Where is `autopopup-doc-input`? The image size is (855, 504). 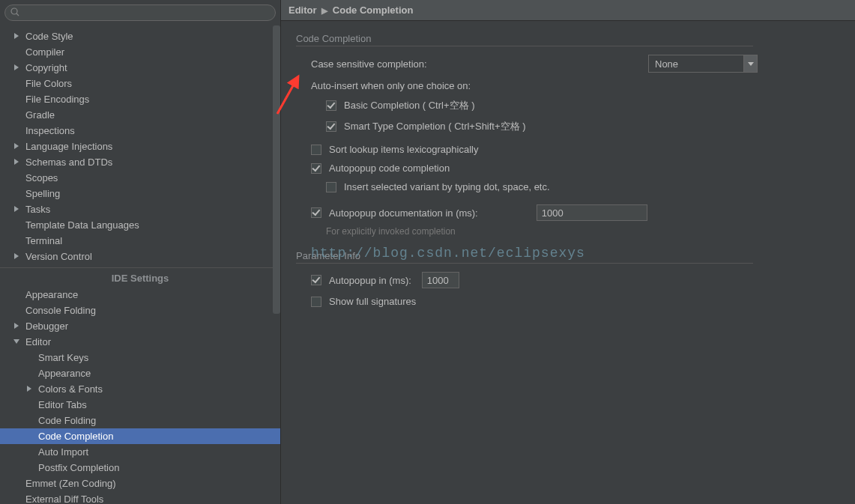
autopopup-doc-input is located at coordinates (592, 213).